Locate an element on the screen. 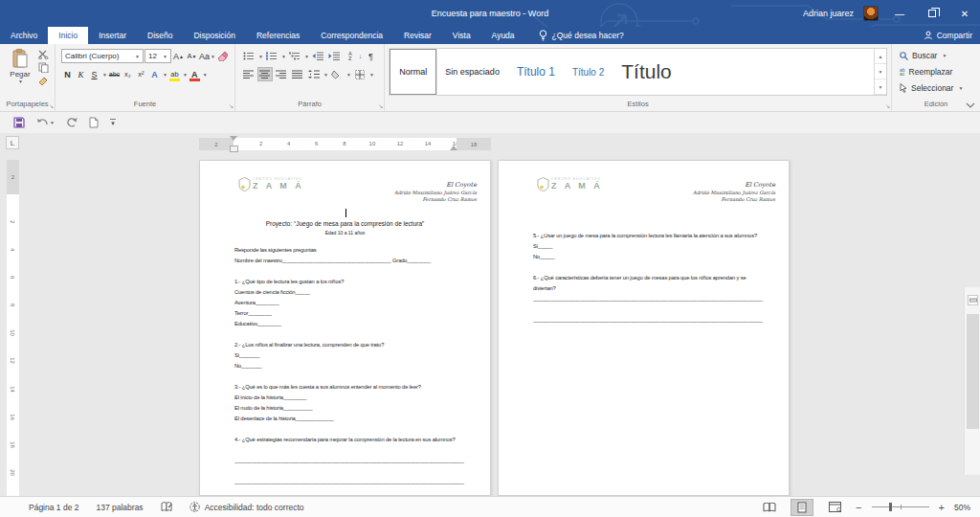  text-line: Cuentos de ciencia ficción_____ is located at coordinates (350, 293).